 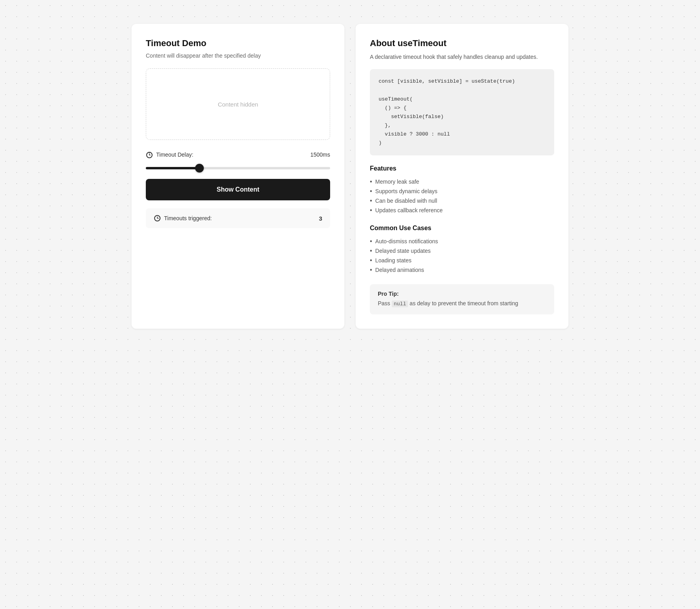 What do you see at coordinates (238, 56) in the screenshot?
I see `left-card-subtitle: Content will disappear after the specifi…` at bounding box center [238, 56].